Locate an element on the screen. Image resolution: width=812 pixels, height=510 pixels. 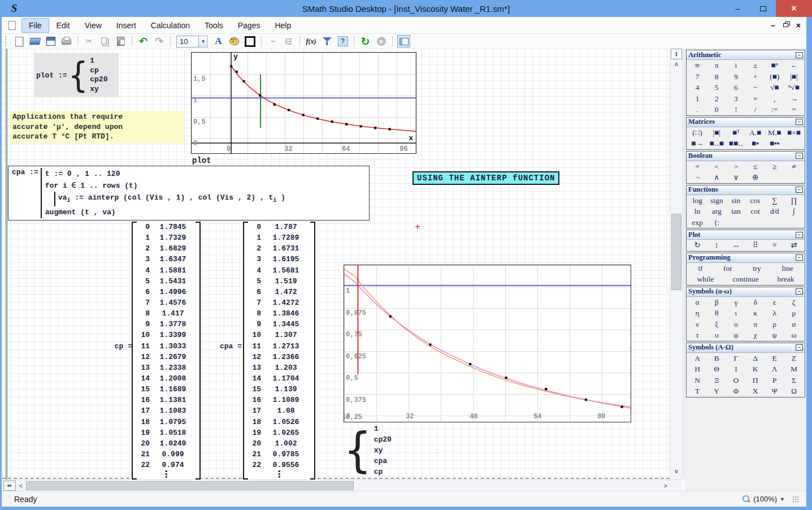
print-icon is located at coordinates (67, 41).